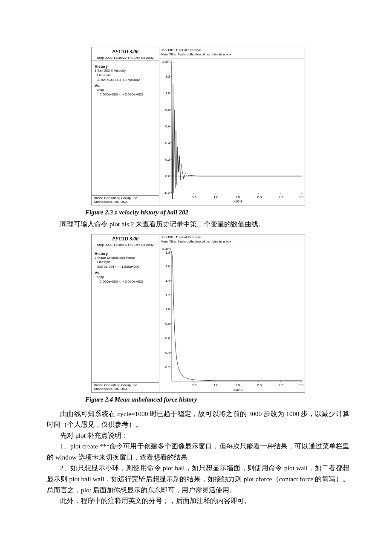 This screenshot has width=392, height=555. Describe the element at coordinates (168, 135) in the screenshot. I see `y-ticks: -0.2 0.0 0.2 0.4 0.6 0.8 1.0 1.2` at that location.